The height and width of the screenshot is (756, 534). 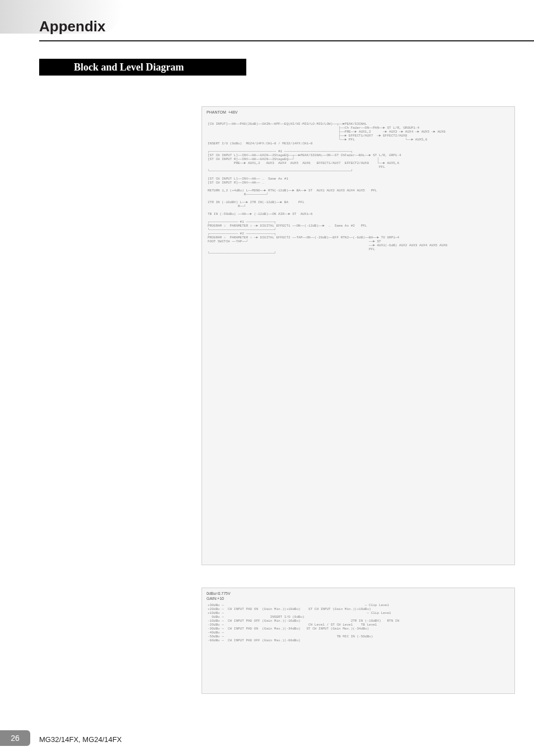 What do you see at coordinates (358, 620) in the screenshot?
I see `level-diagram-plot: +30dBu ─ ─ Clip Level +20dBu ─ CH INPUT …` at bounding box center [358, 620].